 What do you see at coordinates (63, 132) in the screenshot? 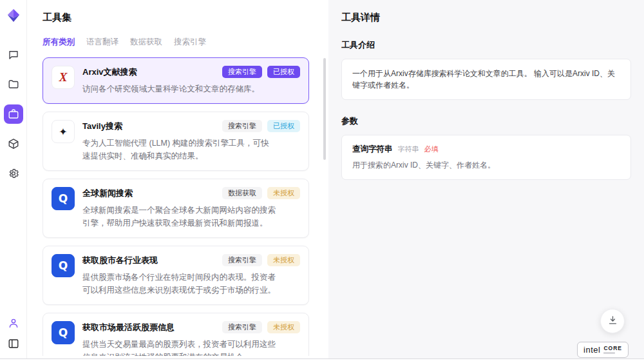
I see `tavily-logo` at bounding box center [63, 132].